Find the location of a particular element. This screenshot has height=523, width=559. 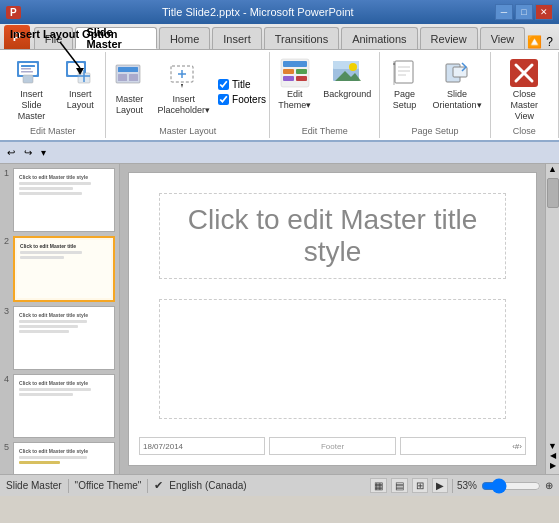

right-arrows: ◀ ▶ is located at coordinates (553, 460).